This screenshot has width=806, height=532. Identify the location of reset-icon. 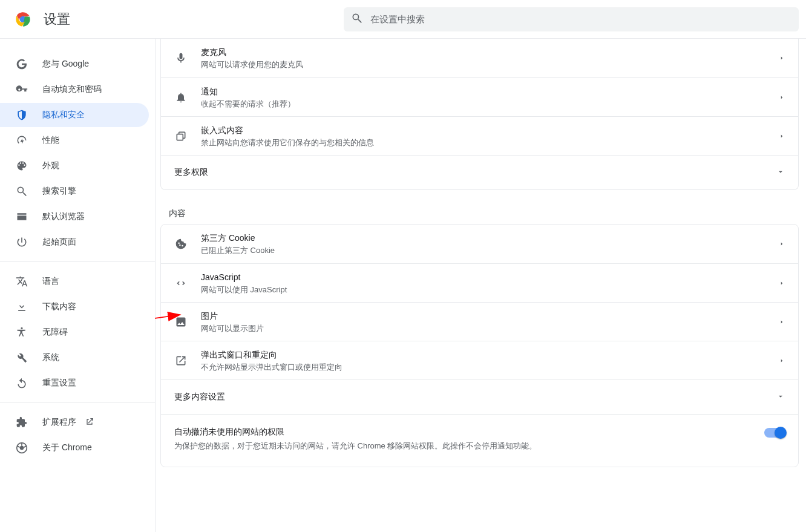
(22, 383).